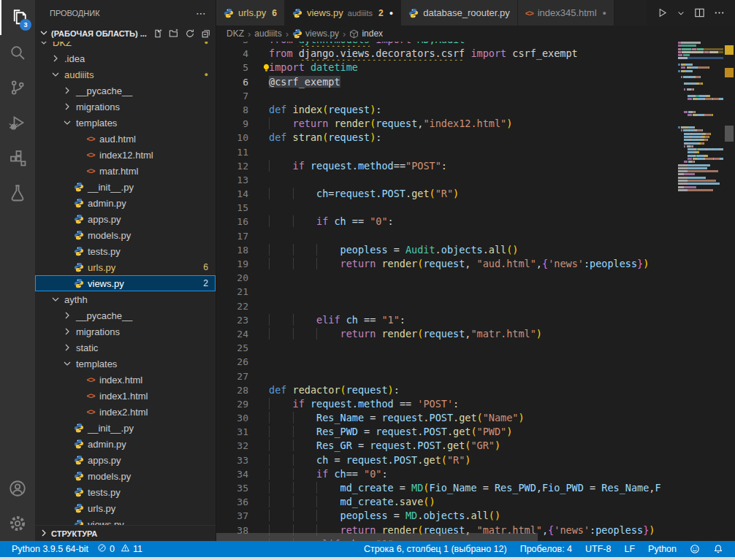  What do you see at coordinates (447, 96) in the screenshot?
I see `code-line: 7` at bounding box center [447, 96].